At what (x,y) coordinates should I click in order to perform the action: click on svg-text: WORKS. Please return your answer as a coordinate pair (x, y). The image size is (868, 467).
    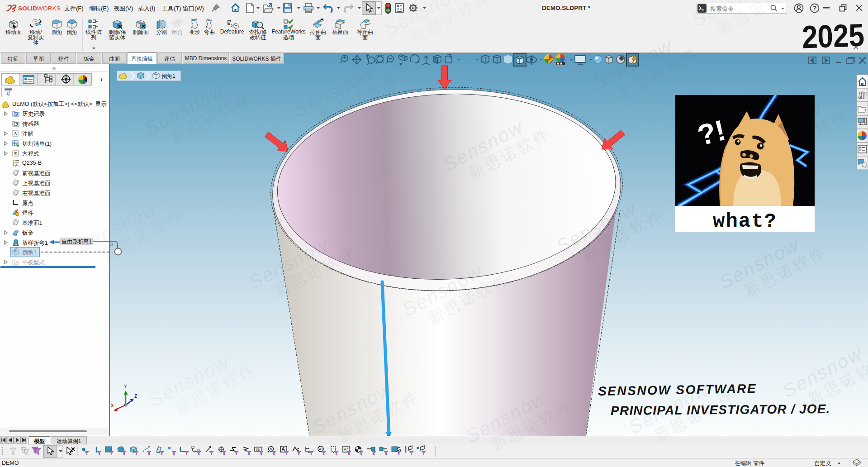
    Looking at the image, I should click on (49, 8).